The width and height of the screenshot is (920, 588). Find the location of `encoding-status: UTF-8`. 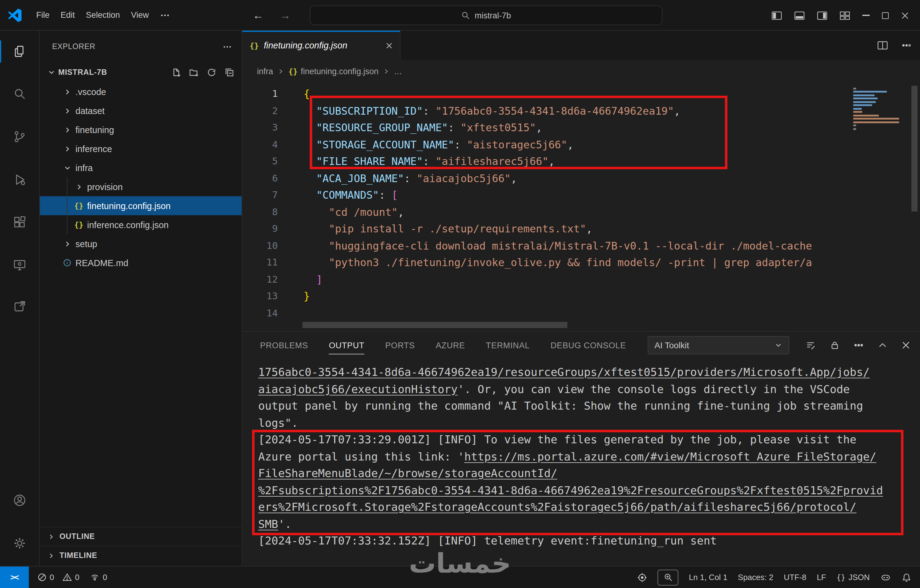

encoding-status: UTF-8 is located at coordinates (795, 577).